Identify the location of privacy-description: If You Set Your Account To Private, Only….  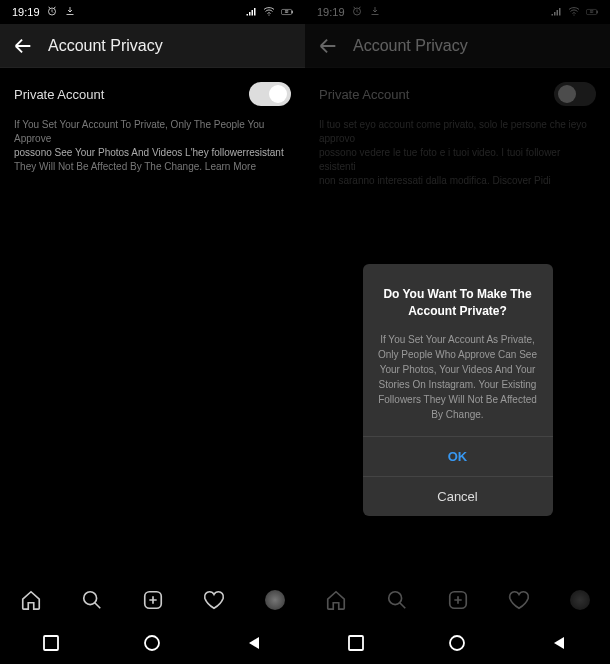
(152, 150).